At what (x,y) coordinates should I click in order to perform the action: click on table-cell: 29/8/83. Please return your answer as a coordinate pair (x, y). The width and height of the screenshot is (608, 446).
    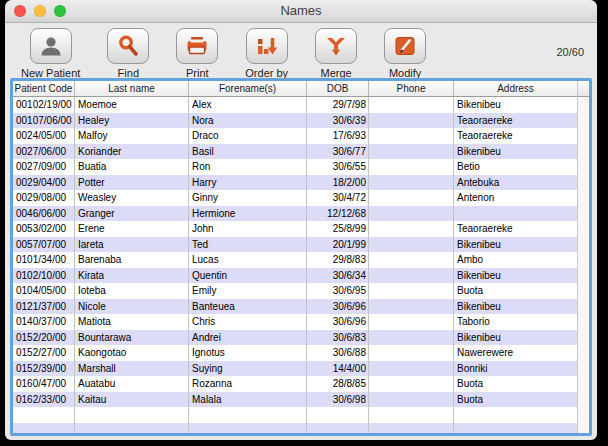
    Looking at the image, I should click on (338, 260).